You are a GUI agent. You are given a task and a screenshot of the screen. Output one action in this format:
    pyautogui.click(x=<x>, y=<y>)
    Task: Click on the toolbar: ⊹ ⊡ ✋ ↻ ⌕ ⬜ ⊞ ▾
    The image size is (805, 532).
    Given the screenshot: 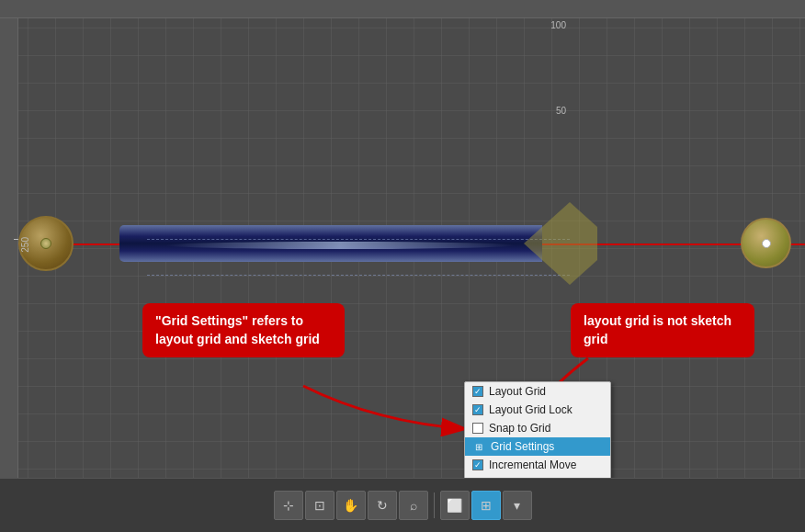 What is the action you would take?
    pyautogui.click(x=402, y=505)
    